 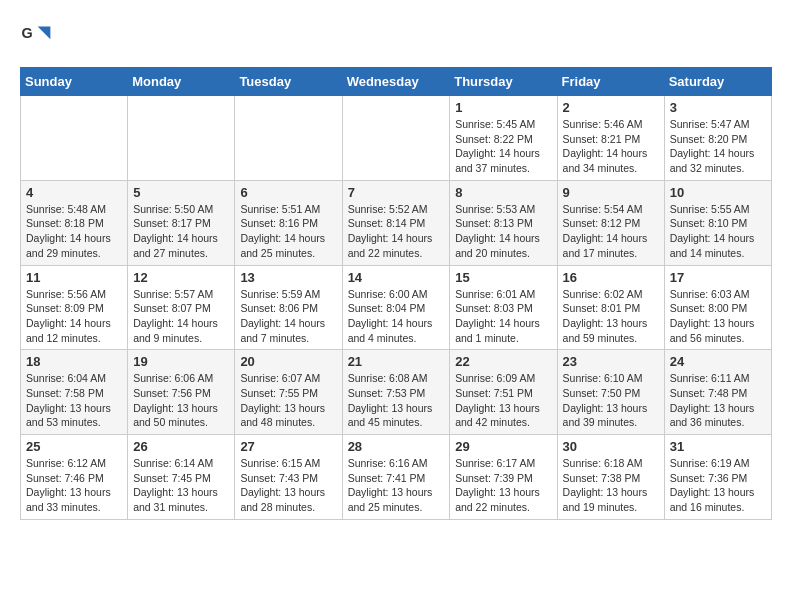 What do you see at coordinates (74, 400) in the screenshot?
I see `day-info: Sunrise: 6:04 AM Sunset: 7:58 PM Dayligh…` at bounding box center [74, 400].